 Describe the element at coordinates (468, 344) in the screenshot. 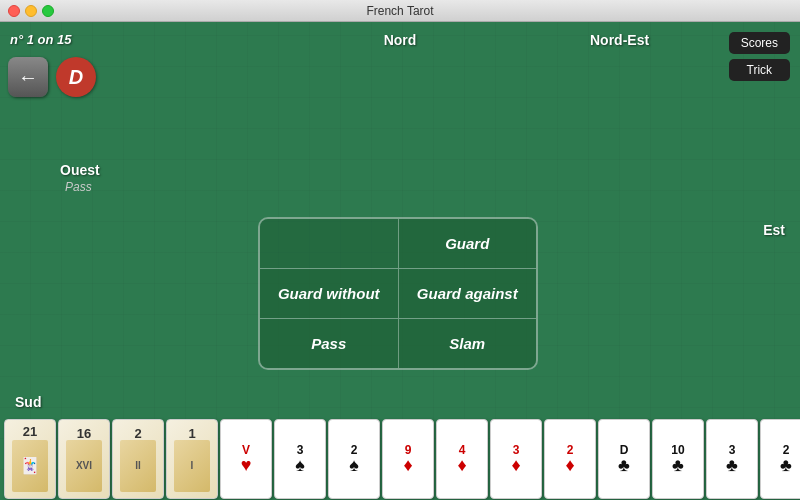

I see `bid-slam-button: Slam` at that location.